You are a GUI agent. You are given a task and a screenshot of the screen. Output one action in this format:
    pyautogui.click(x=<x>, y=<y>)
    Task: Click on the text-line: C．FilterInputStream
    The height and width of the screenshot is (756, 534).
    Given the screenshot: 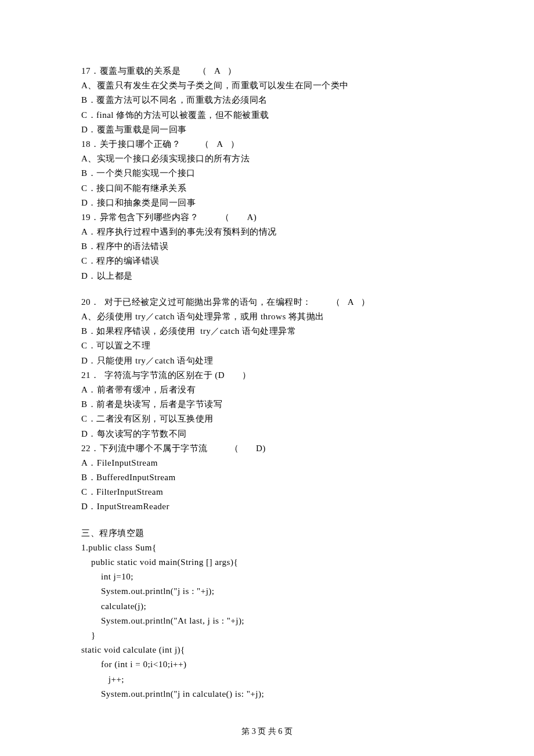 What is the action you would take?
    pyautogui.click(x=267, y=492)
    